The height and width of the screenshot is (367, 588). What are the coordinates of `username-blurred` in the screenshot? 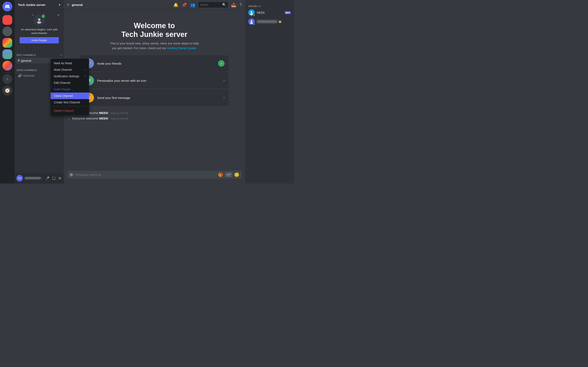 It's located at (33, 178).